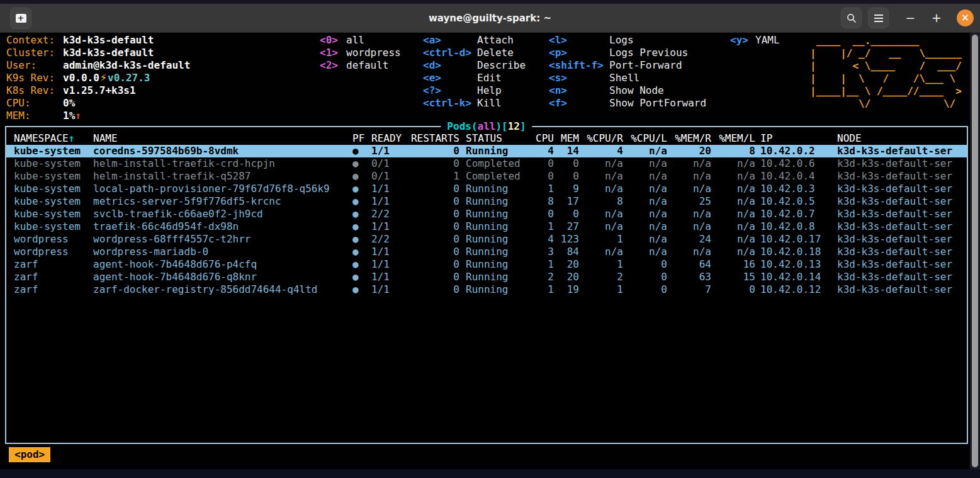 Image resolution: width=980 pixels, height=478 pixels. I want to click on info-value: admin@k3d-k3s-default, so click(127, 65).